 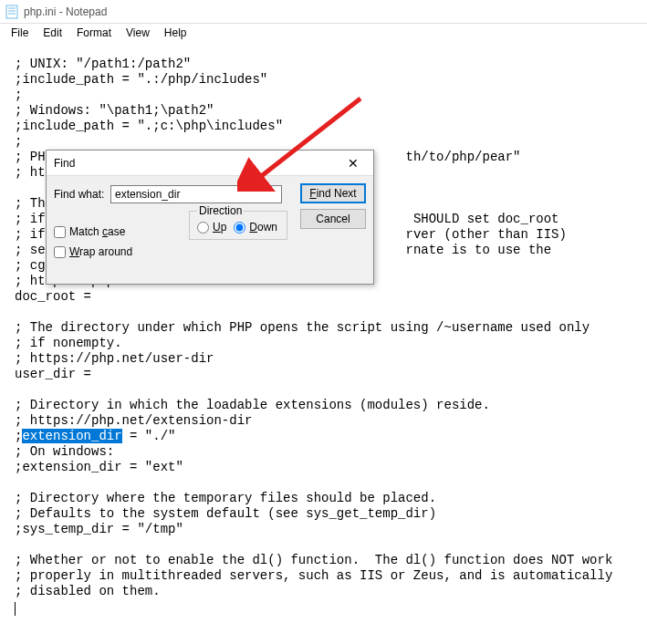 What do you see at coordinates (482, 219) in the screenshot?
I see `editor-line: SHOULD set doc_root` at bounding box center [482, 219].